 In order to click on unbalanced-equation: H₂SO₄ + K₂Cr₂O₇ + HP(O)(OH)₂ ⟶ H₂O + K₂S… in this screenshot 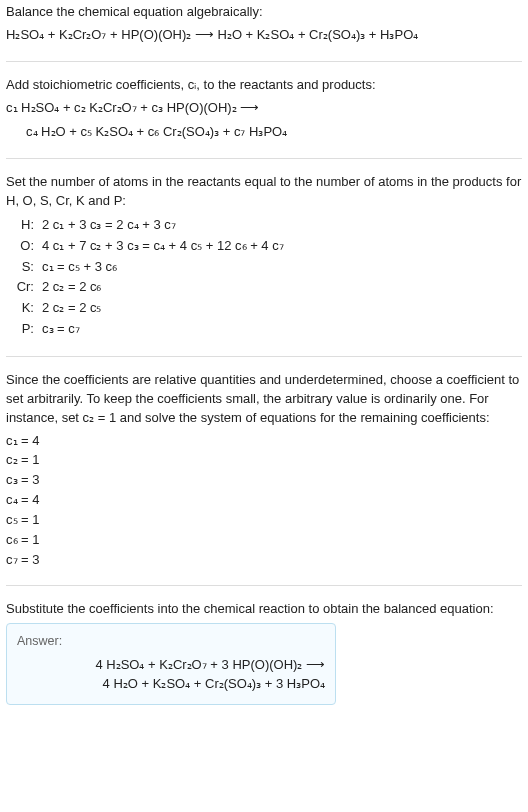, I will do `click(264, 36)`.